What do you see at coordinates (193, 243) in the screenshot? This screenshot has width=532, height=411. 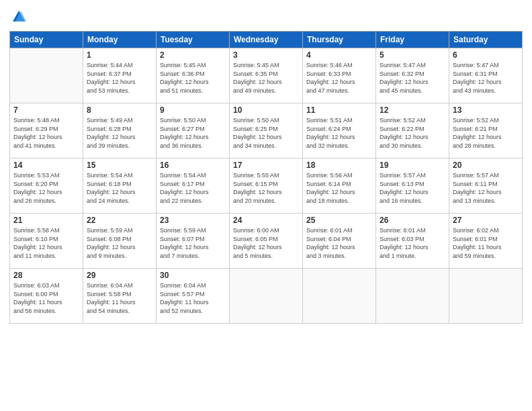 I see `day-info: Sunrise: 5:59 AMSunset: 6:07 PMDaylight:…` at bounding box center [193, 243].